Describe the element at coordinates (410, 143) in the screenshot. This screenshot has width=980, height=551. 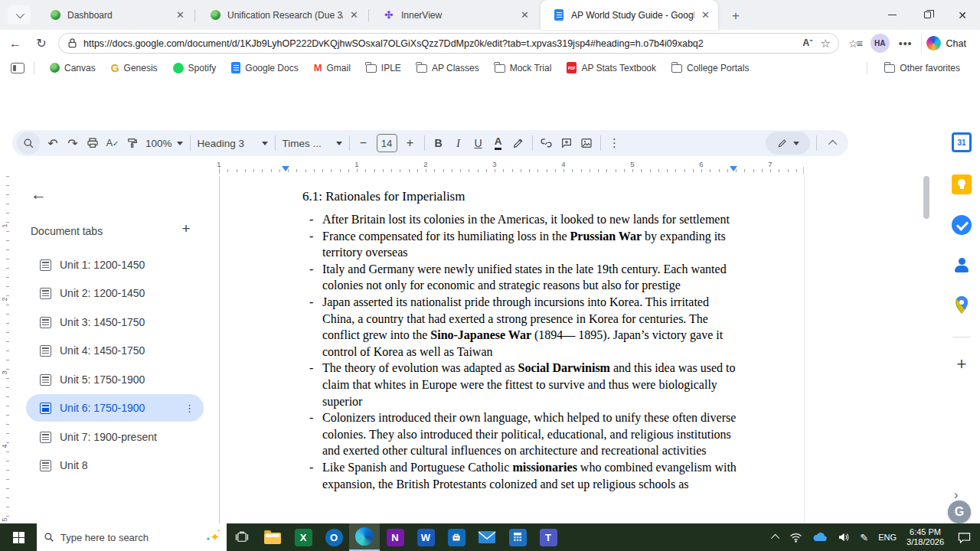
I see `increase-font-size-button: +` at that location.